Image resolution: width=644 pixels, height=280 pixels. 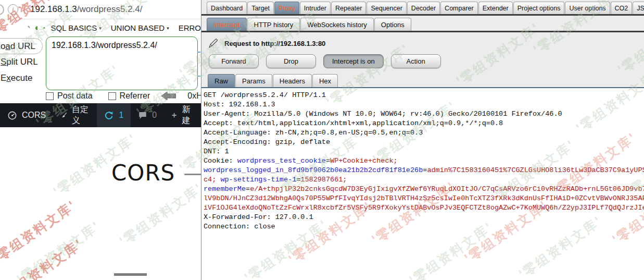 What do you see at coordinates (143, 115) in the screenshot?
I see `comment-bubble-icon` at bounding box center [143, 115].